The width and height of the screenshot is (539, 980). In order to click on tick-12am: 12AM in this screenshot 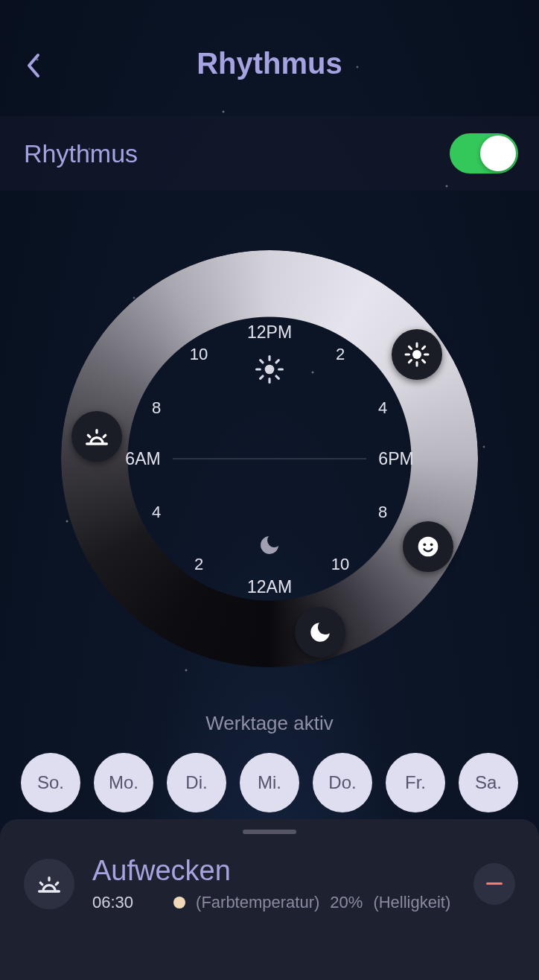, I will do `click(270, 587)`.